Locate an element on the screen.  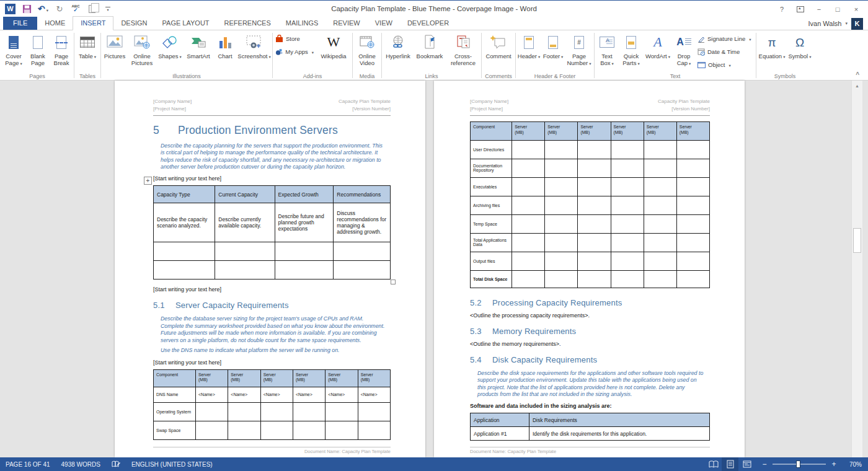
table-cell: Discuss recommendations for managing & a… is located at coordinates (362, 223).